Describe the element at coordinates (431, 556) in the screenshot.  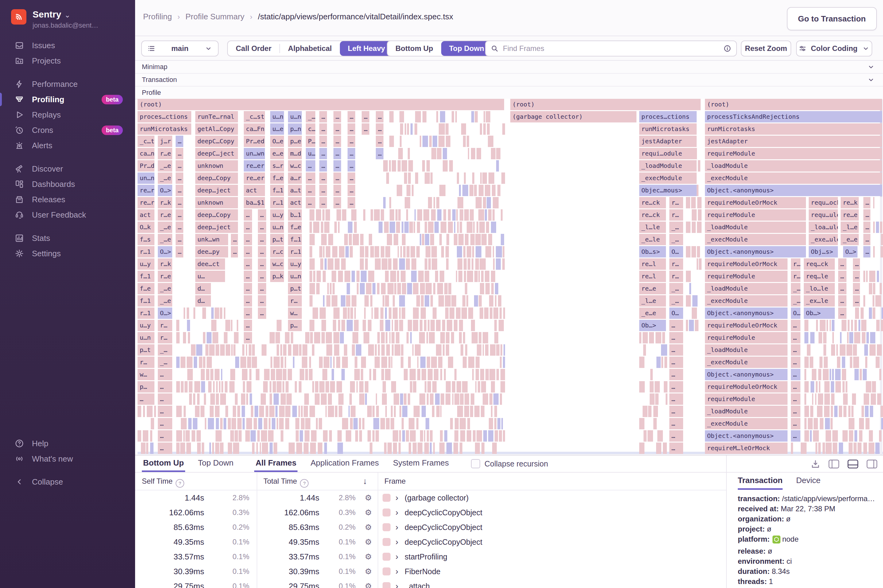
I see `frame-table-row: 33.57ms0.1%33.57ms0.1%⚙›startProfiling` at that location.